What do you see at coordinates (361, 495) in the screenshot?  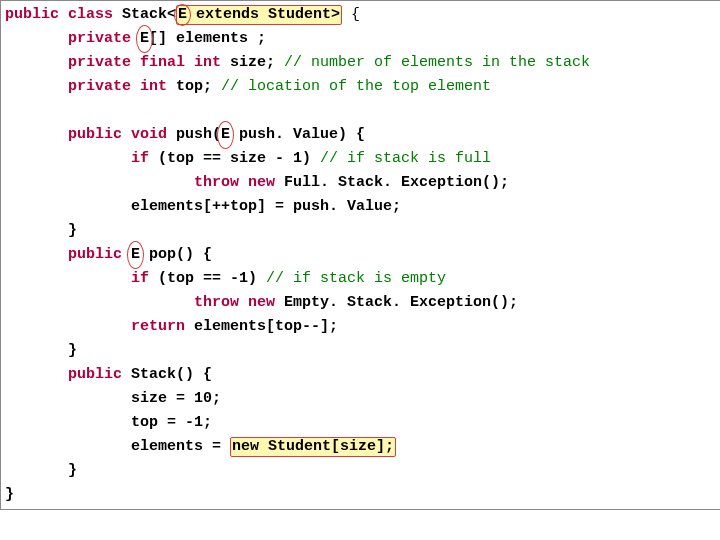 I see `code-line-21: }` at bounding box center [361, 495].